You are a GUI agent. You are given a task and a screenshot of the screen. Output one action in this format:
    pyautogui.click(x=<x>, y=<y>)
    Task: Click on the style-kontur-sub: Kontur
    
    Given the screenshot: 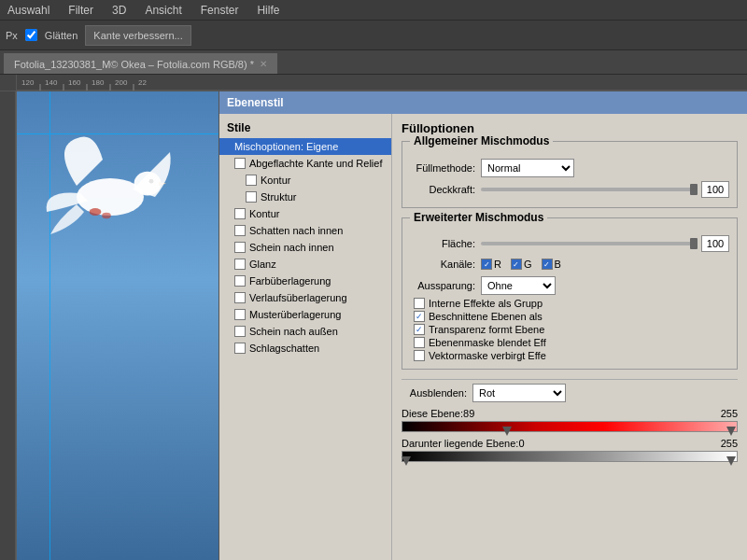 What is the action you would take?
    pyautogui.click(x=305, y=180)
    